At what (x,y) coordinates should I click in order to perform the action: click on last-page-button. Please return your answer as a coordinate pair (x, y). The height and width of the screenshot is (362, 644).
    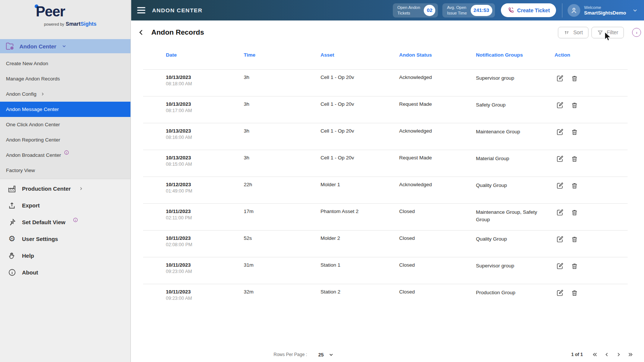
    Looking at the image, I should click on (631, 355).